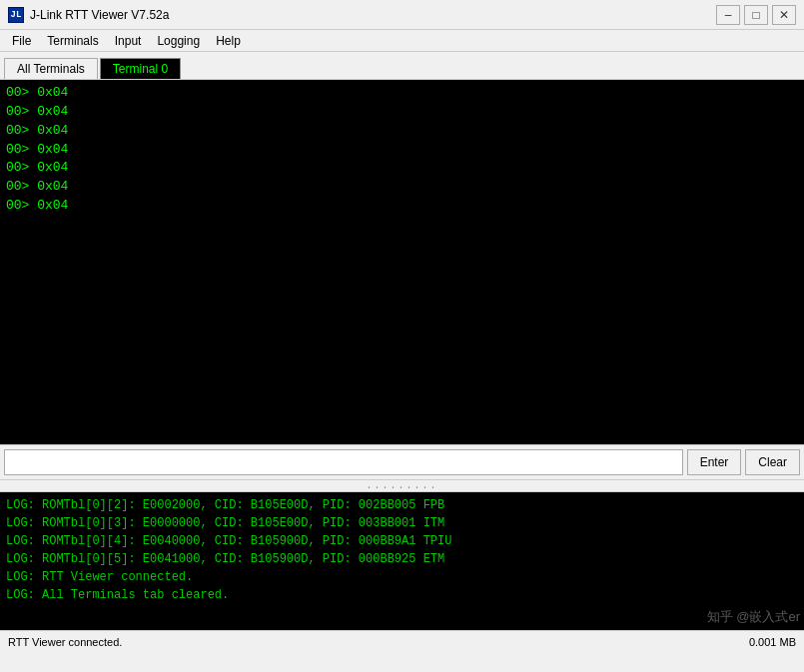 Image resolution: width=804 pixels, height=672 pixels. I want to click on title-bar: JL J-Link RTT Viewer V7.52a – □ ✕, so click(402, 15).